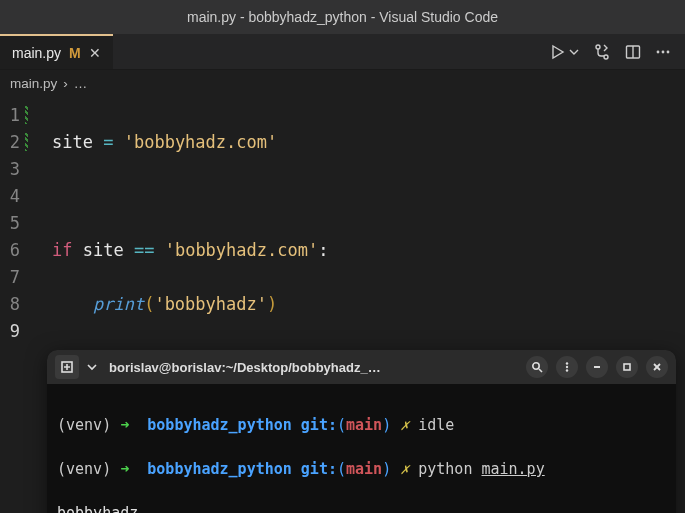 Image resolution: width=685 pixels, height=513 pixels. Describe the element at coordinates (67, 367) in the screenshot. I see `new-tab-icon` at that location.